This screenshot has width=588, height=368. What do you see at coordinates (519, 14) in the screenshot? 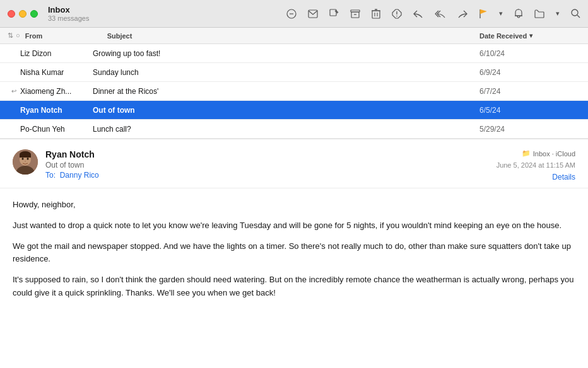
I see `notification-icon` at bounding box center [519, 14].